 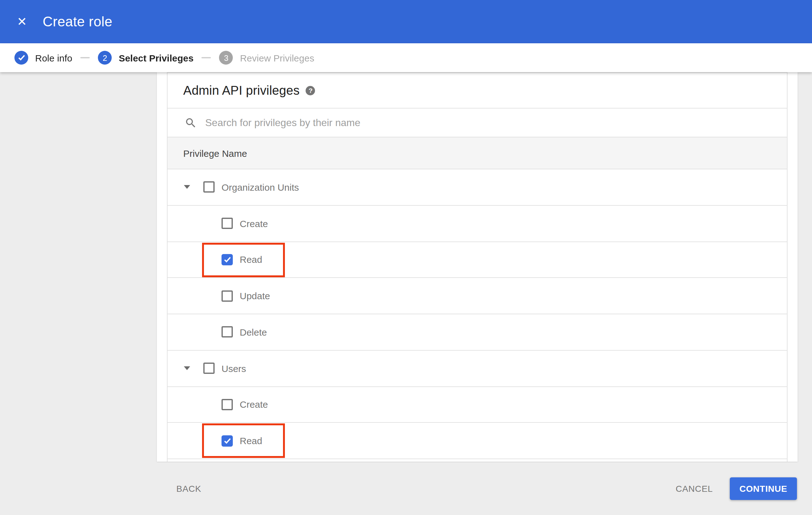 I want to click on checkbox-users-read, so click(x=227, y=441).